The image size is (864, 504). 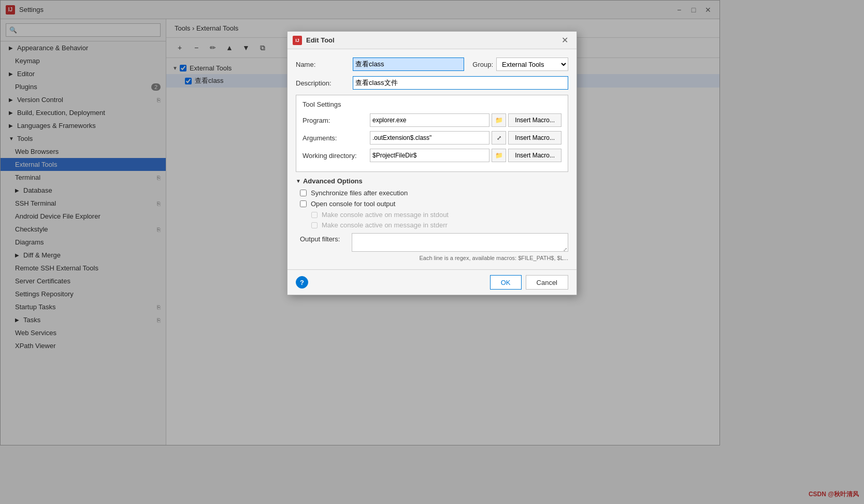 I want to click on advanced-label: Advanced Options, so click(x=333, y=181).